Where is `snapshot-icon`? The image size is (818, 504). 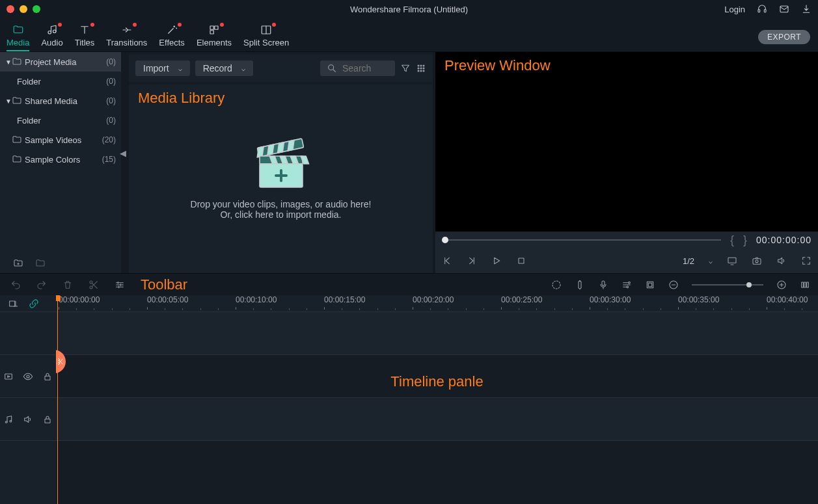 snapshot-icon is located at coordinates (757, 261).